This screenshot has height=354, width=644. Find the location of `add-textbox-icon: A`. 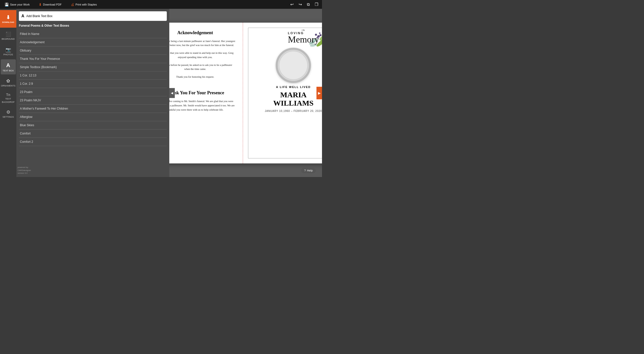

add-textbox-icon: A is located at coordinates (23, 16).